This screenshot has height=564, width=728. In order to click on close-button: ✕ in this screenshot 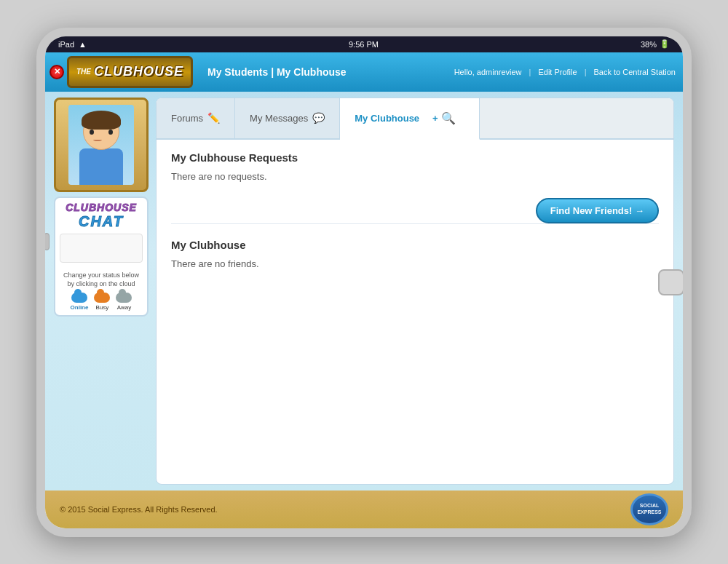, I will do `click(57, 72)`.